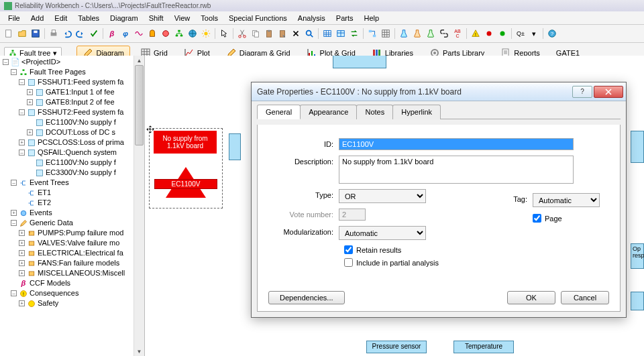  Describe the element at coordinates (382, 196) in the screenshot. I see `type-select: OR` at that location.